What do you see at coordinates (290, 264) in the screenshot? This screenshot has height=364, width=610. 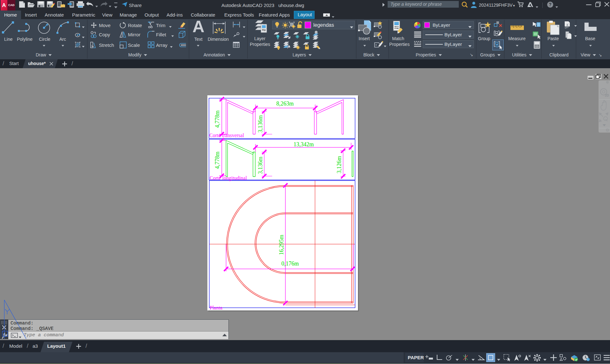 I see `svg-text: 0,176m` at bounding box center [290, 264].